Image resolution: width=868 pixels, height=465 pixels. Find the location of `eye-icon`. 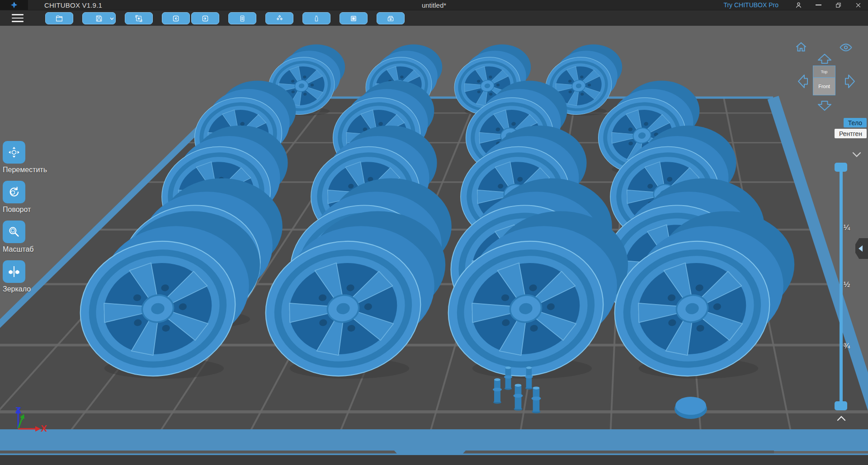

eye-icon is located at coordinates (846, 51).